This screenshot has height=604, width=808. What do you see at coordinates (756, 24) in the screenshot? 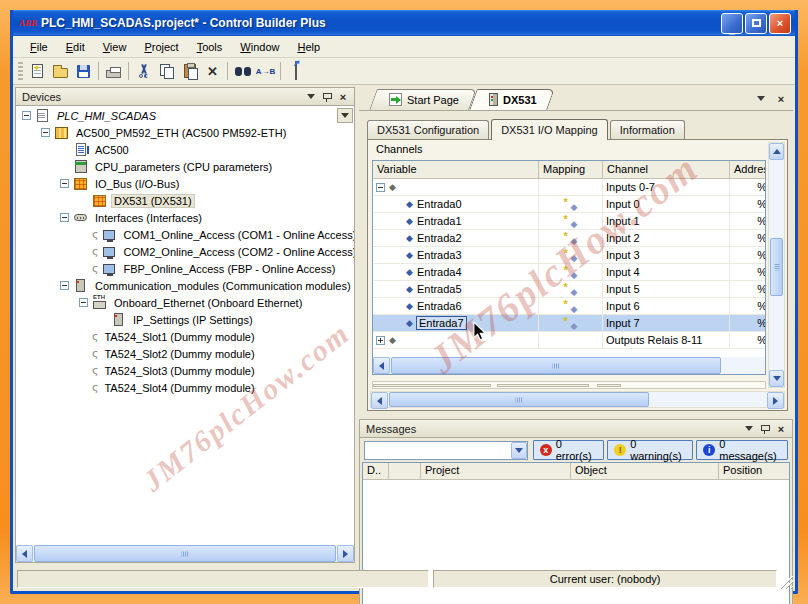
I see `maximize-button` at bounding box center [756, 24].